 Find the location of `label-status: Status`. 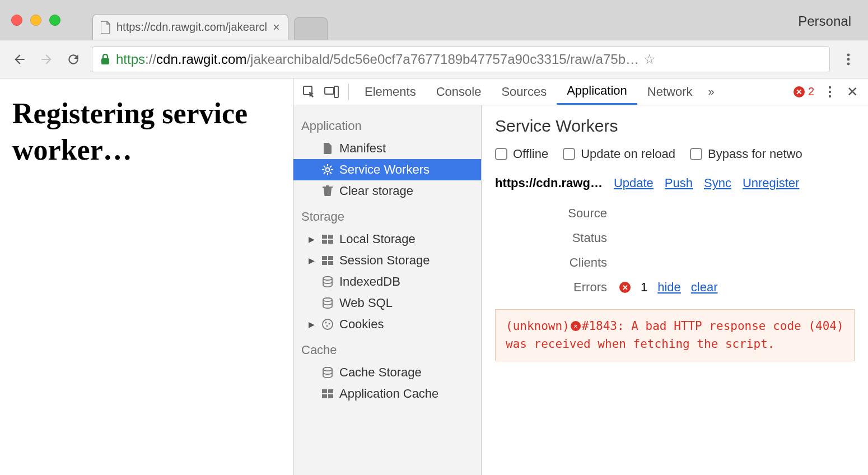

label-status: Status is located at coordinates (551, 238).